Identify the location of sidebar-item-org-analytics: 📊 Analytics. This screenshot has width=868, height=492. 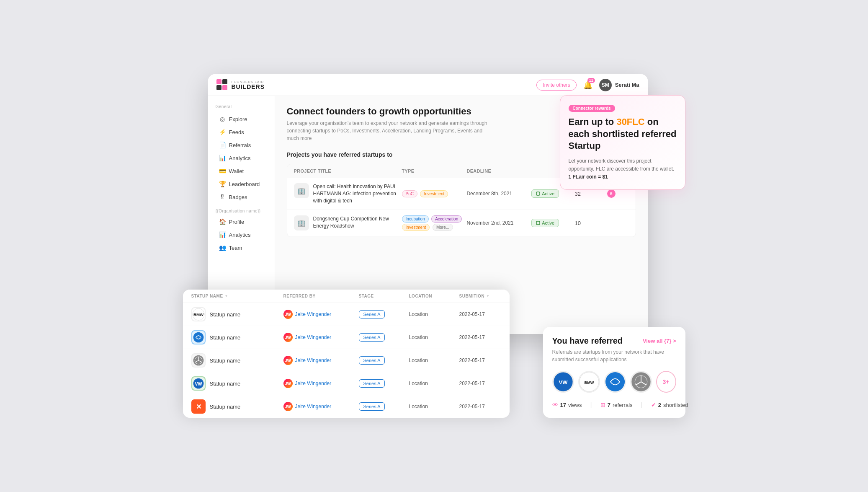
(241, 235).